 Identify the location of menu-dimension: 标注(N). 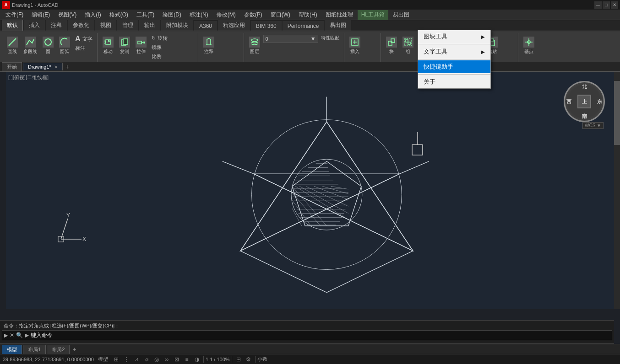
(199, 15).